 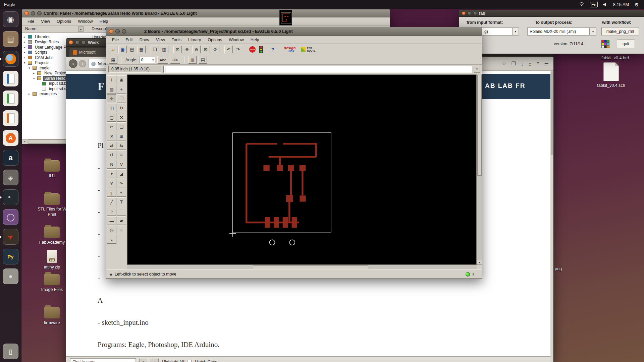 I want to click on ubuntu-one-icon, so click(x=11, y=217).